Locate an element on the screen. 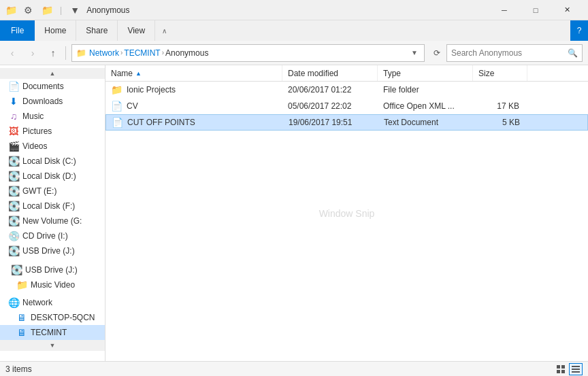 The height and width of the screenshot is (376, 588). close-btn: ✕ is located at coordinates (567, 10).